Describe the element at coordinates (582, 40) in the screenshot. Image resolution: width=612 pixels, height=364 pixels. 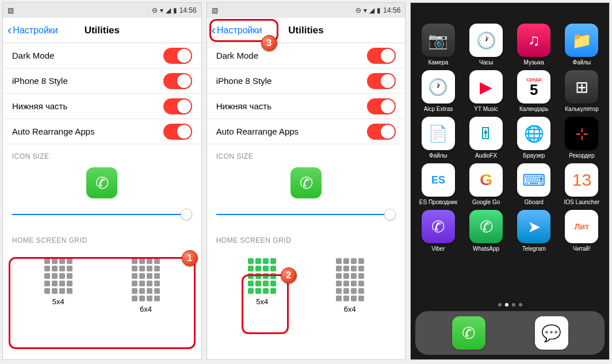
I see `app-icon: 📁` at that location.